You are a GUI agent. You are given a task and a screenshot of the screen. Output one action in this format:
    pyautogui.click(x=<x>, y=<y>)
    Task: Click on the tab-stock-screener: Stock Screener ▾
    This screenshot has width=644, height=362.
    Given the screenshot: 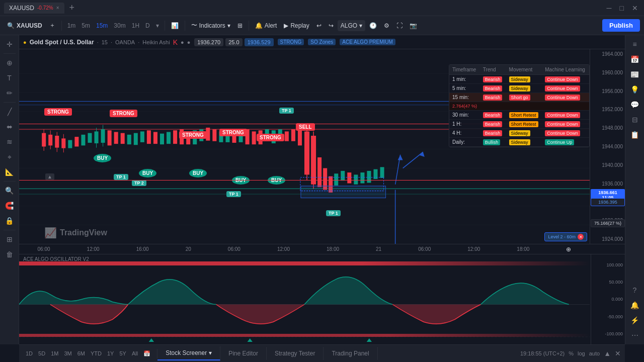 What is the action you would take?
    pyautogui.click(x=189, y=353)
    